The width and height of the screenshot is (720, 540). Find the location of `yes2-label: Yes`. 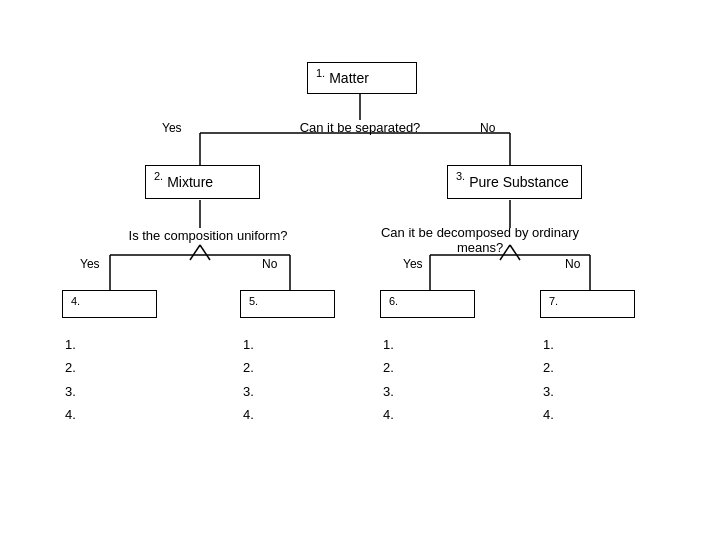

yes2-label: Yes is located at coordinates (90, 264).